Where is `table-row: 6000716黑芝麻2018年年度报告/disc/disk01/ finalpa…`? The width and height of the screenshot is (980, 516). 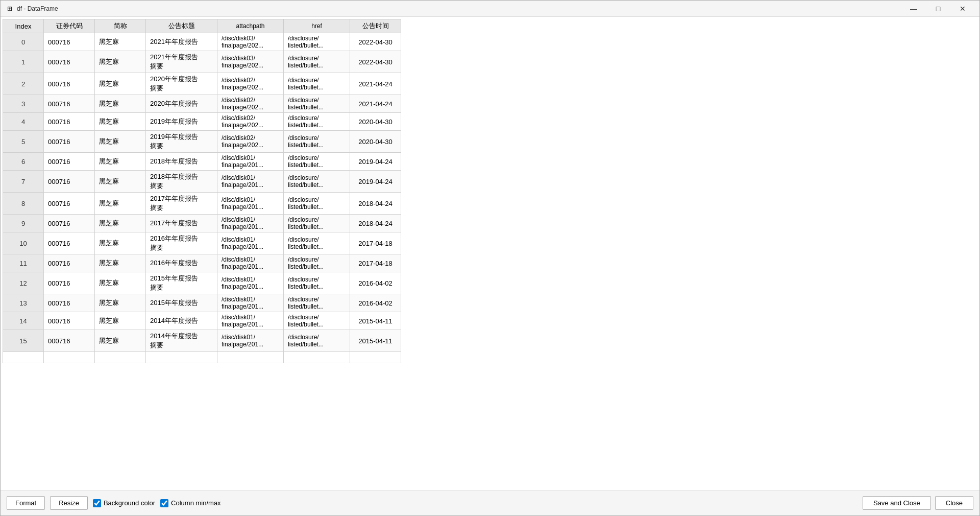 table-row: 6000716黑芝麻2018年年度报告/disc/disk01/ finalpa… is located at coordinates (202, 161).